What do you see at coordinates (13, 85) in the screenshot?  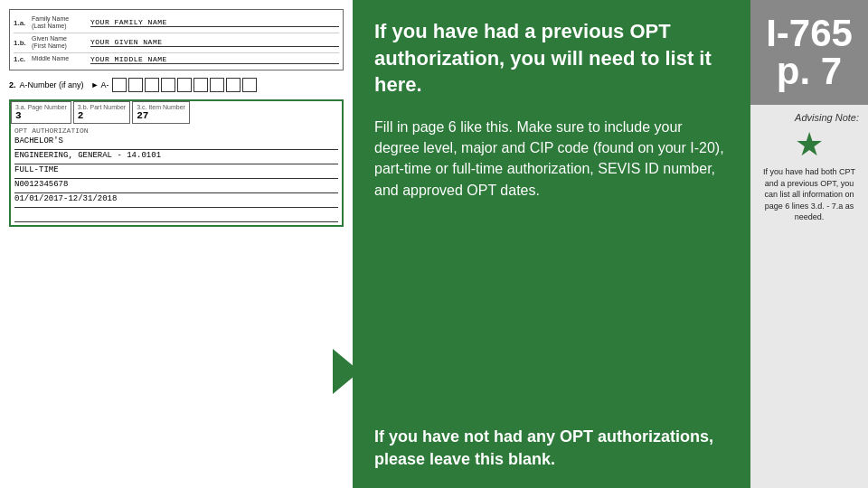 I see `a-number-field-num: 2.` at bounding box center [13, 85].